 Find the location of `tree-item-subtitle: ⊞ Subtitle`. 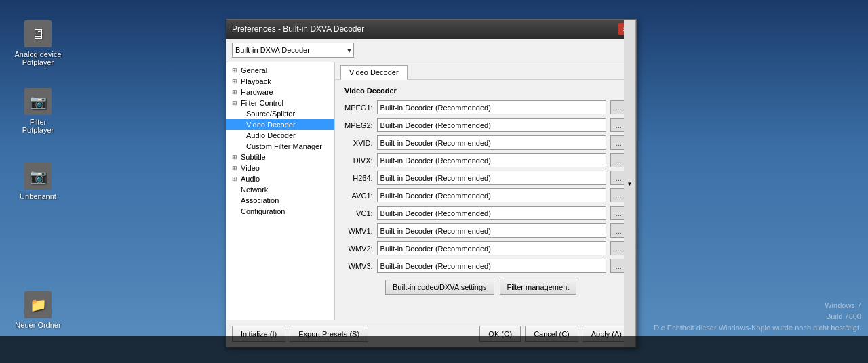

tree-item-subtitle: ⊞ Subtitle is located at coordinates (281, 157).